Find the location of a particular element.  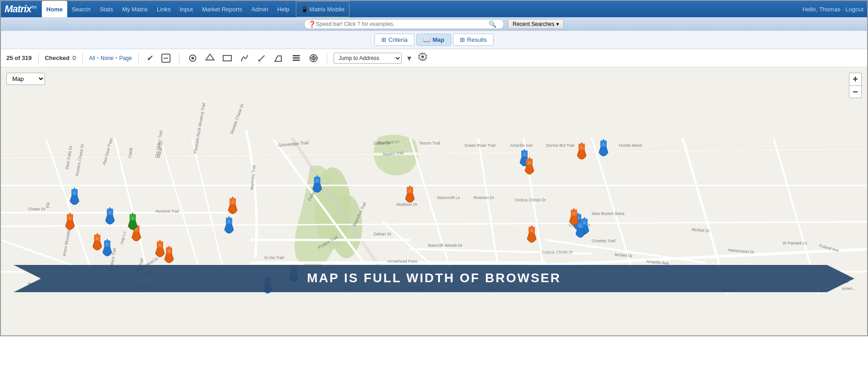

nav-item-mymatrix: My Matrix is located at coordinates (135, 9).